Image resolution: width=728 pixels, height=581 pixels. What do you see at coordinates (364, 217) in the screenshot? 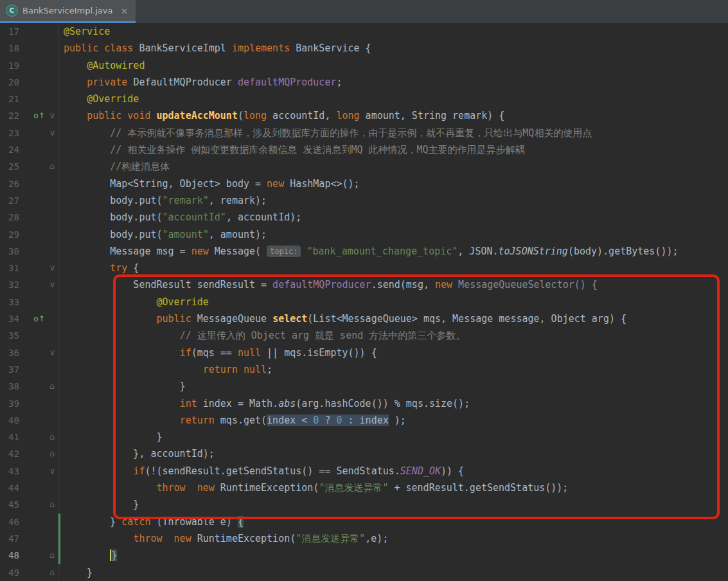
I see `code-line: 28 body.put("accountId", accountId);` at bounding box center [364, 217].